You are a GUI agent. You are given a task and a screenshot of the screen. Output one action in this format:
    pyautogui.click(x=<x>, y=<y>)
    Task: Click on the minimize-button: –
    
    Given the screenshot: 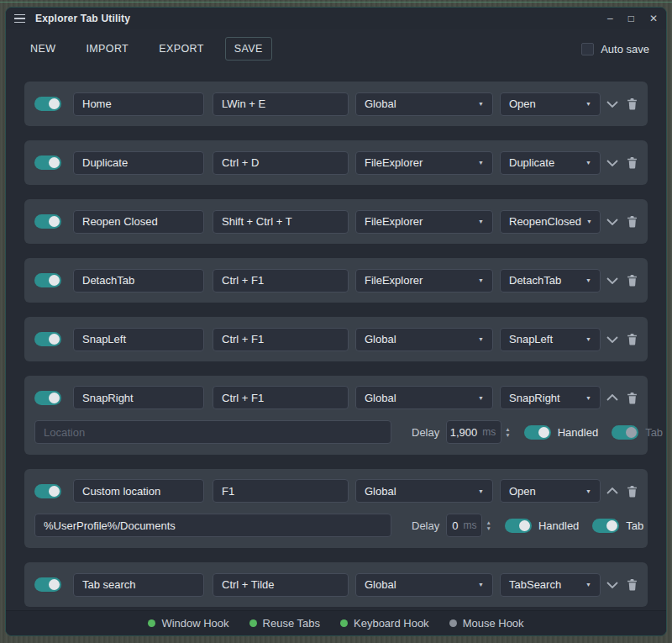 What is the action you would take?
    pyautogui.click(x=610, y=18)
    